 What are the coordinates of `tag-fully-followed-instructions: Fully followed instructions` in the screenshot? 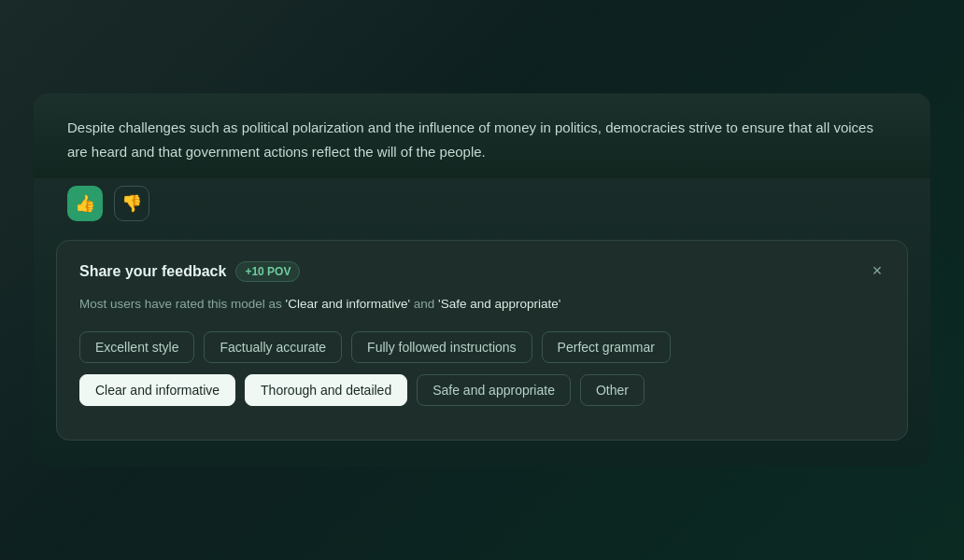 It's located at (442, 347).